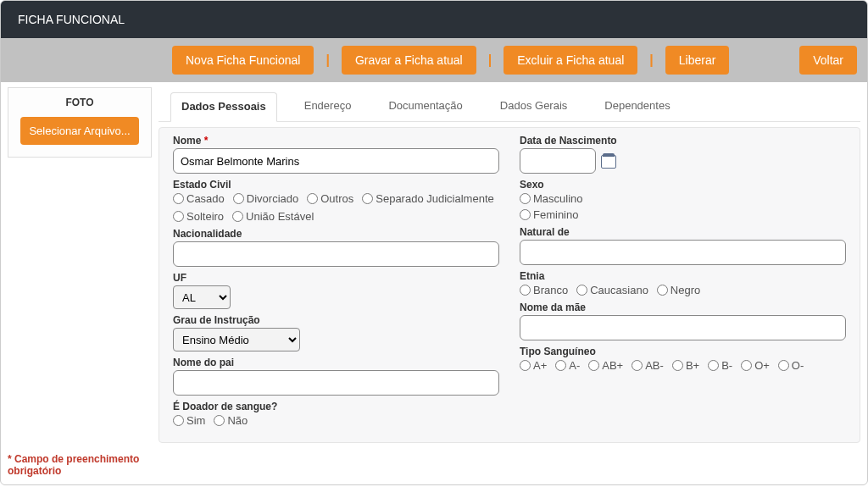 Image resolution: width=868 pixels, height=487 pixels. What do you see at coordinates (336, 383) in the screenshot?
I see `pai-input` at bounding box center [336, 383].